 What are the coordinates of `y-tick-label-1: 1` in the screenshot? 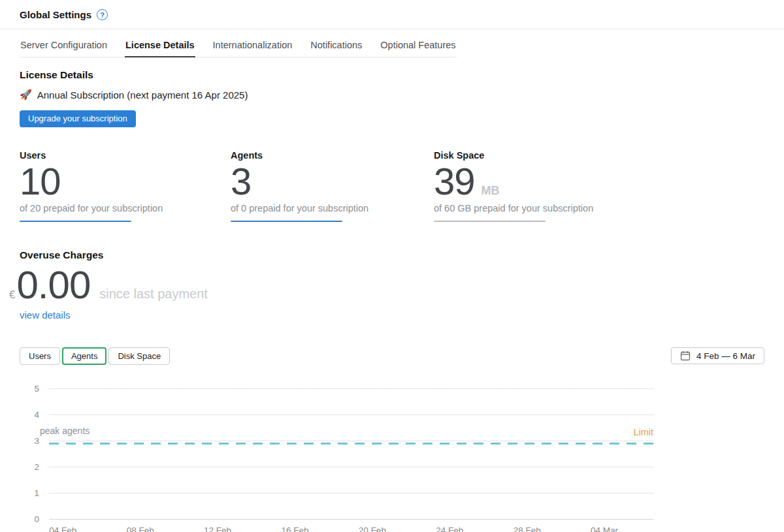 It's located at (37, 492).